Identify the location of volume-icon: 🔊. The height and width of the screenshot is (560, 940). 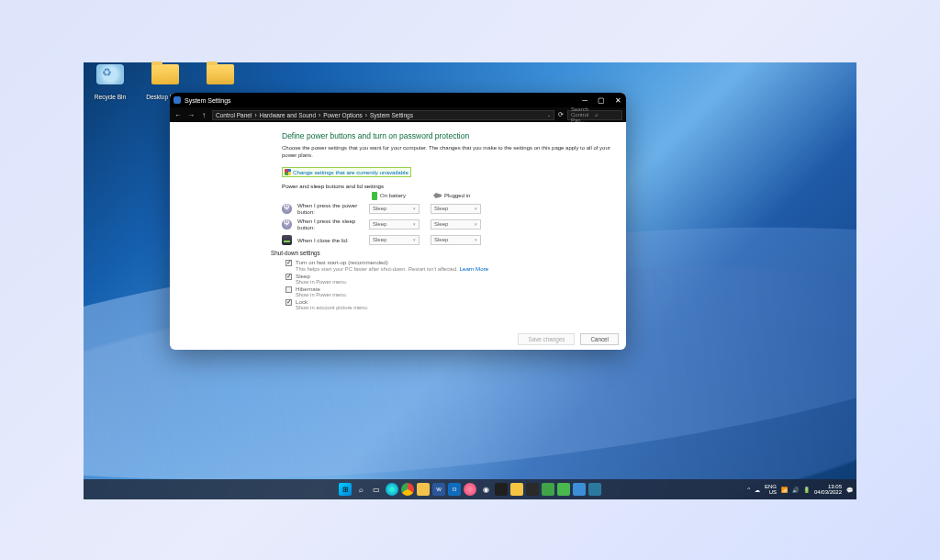
(795, 490).